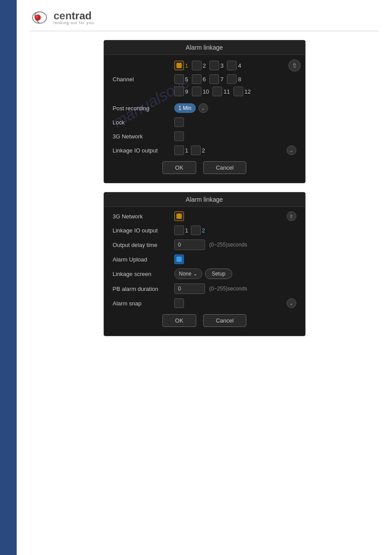 The width and height of the screenshot is (392, 555). I want to click on ch8-checkbox, so click(232, 79).